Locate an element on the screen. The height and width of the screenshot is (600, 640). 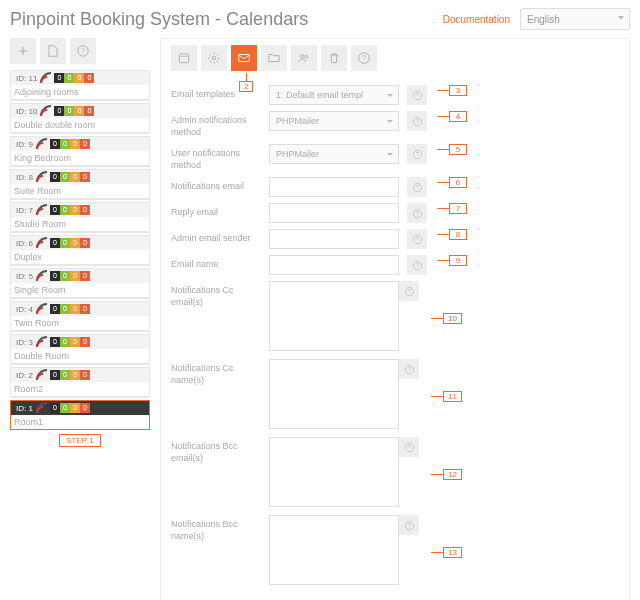
calendar-name: Double double room is located at coordinates (80, 125).